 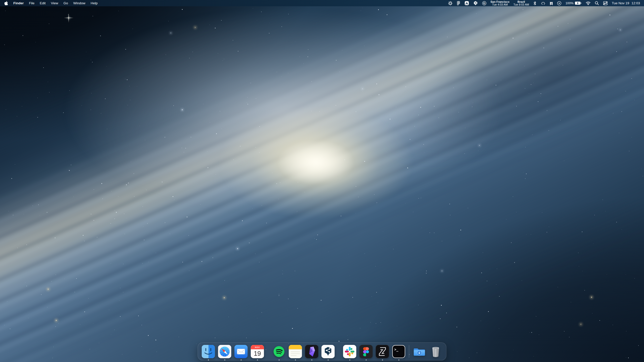 What do you see at coordinates (366, 352) in the screenshot?
I see `figma-icon` at bounding box center [366, 352].